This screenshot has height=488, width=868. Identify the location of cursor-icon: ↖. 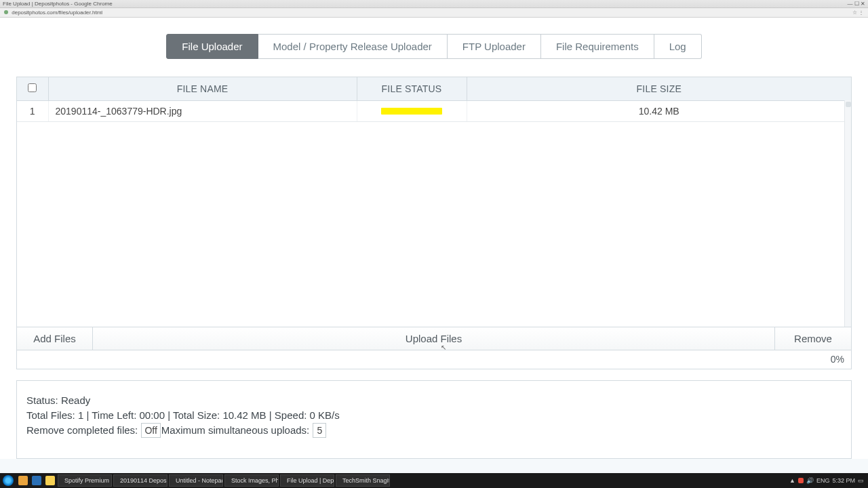
(443, 346).